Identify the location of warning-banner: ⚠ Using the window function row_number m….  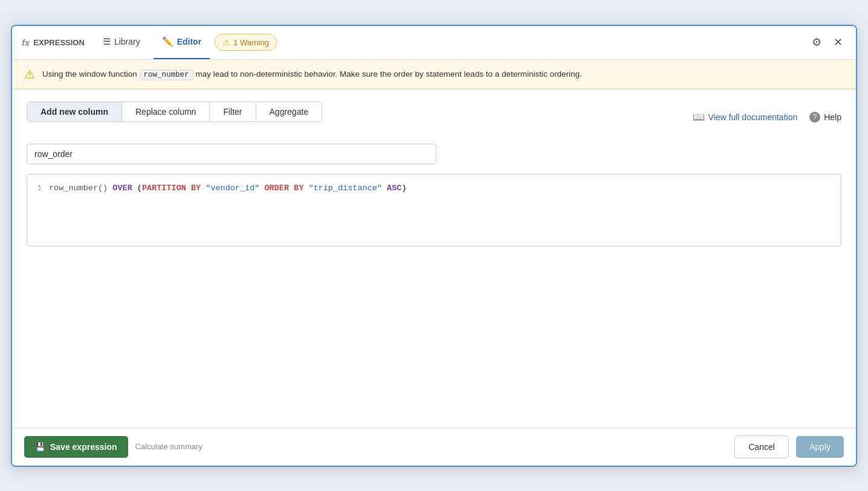
(434, 75).